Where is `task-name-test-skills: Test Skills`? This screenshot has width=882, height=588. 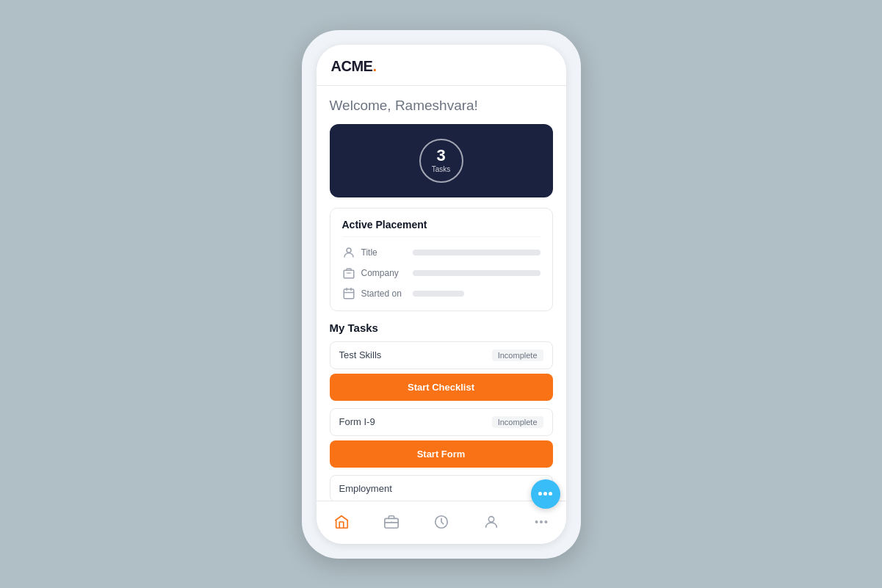
task-name-test-skills: Test Skills is located at coordinates (361, 355).